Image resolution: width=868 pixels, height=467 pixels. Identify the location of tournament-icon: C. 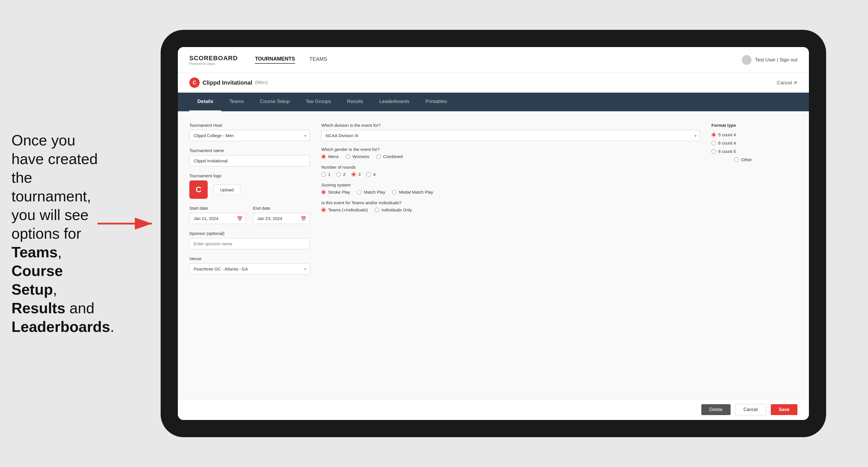
(194, 83).